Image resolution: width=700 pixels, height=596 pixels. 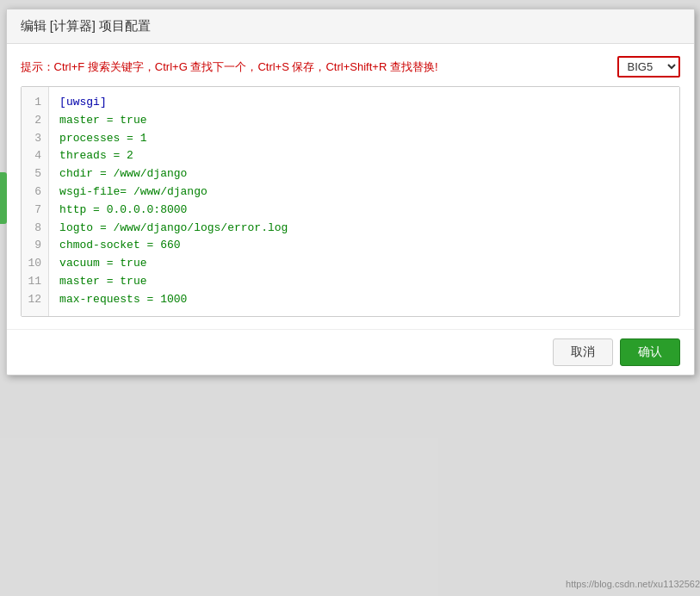 What do you see at coordinates (3, 198) in the screenshot?
I see `left-tab-indicator` at bounding box center [3, 198].